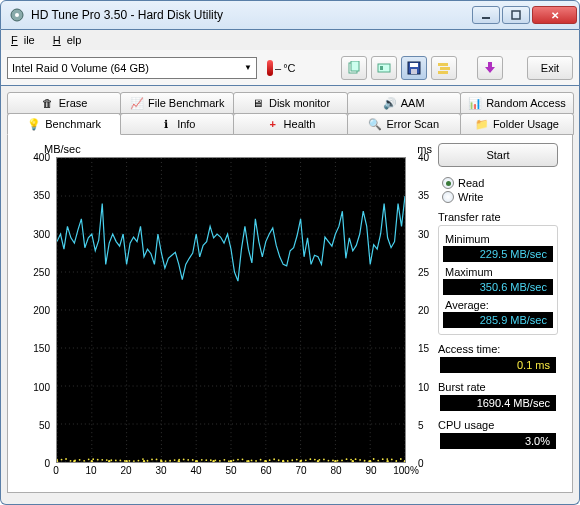  Describe the element at coordinates (290, 124) in the screenshot. I see `tab-row-2: 💡Benchmark ℹInfo +Health 🔍Error Scan 📁Fo…` at that location.